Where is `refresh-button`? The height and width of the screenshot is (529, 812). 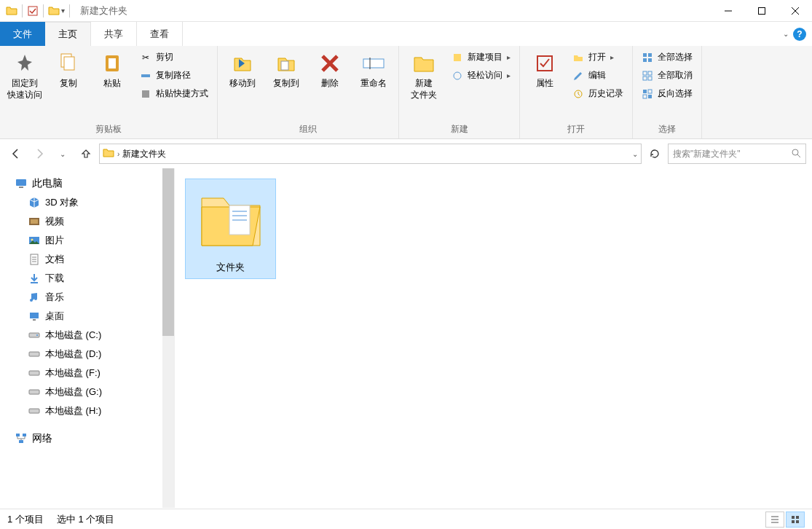
refresh-button is located at coordinates (655, 154).